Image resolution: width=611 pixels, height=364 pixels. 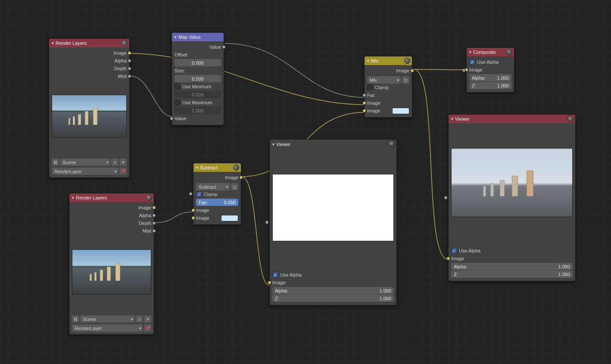 What do you see at coordinates (217, 194) in the screenshot?
I see `node-subtract: ▾ Subtract Image Subtract ◫ Clamp Fac:0.…` at bounding box center [217, 194].